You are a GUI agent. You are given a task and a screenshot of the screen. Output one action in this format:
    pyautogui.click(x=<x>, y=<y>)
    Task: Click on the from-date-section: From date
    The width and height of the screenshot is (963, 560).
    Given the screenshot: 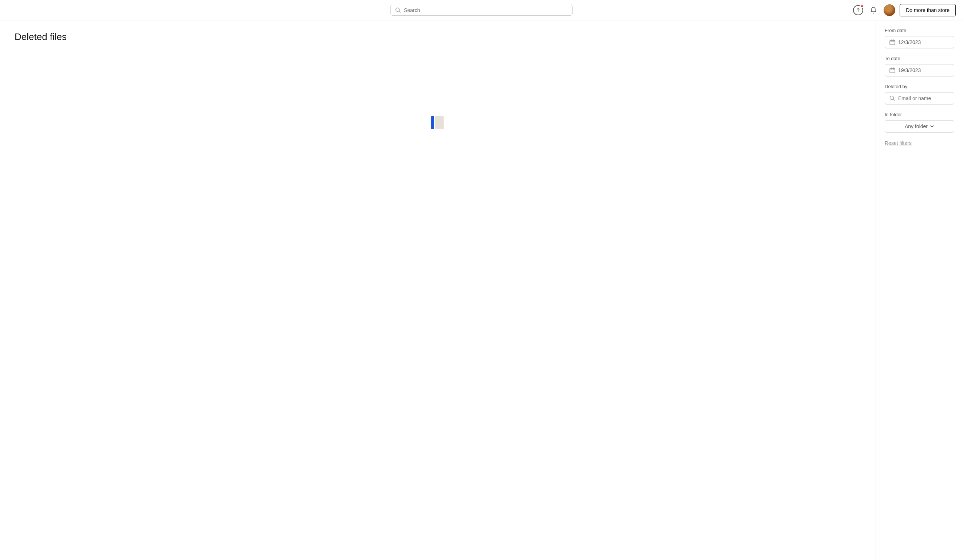 What is the action you would take?
    pyautogui.click(x=919, y=38)
    